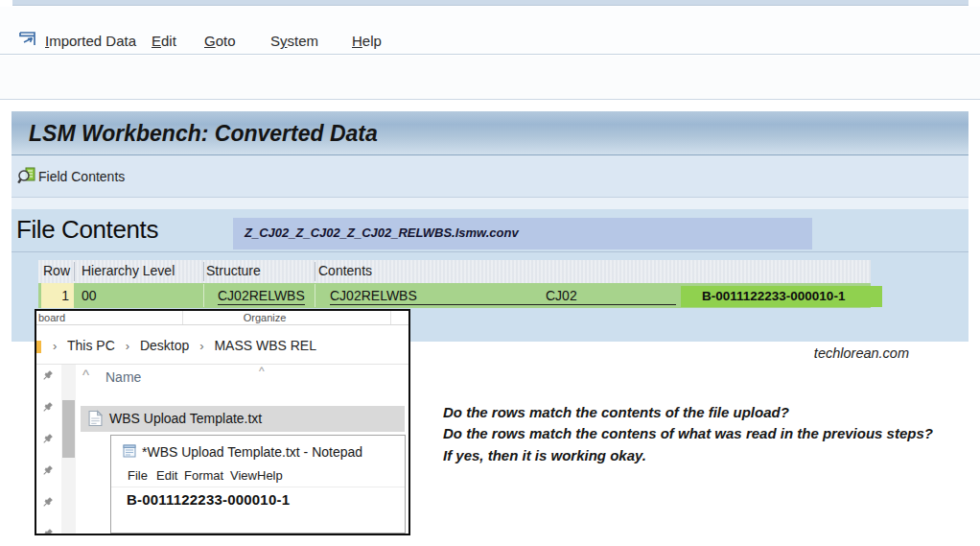 The height and width of the screenshot is (546, 980). I want to click on field-contents-label: Field Contents, so click(82, 177).